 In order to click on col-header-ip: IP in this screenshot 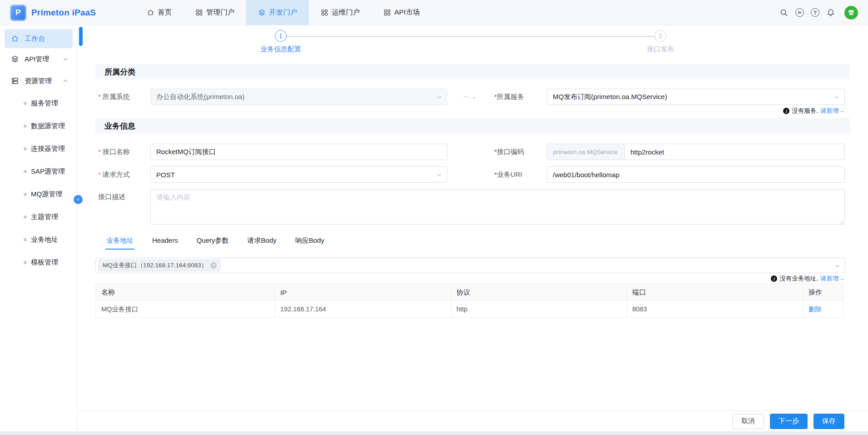, I will do `click(363, 293)`.